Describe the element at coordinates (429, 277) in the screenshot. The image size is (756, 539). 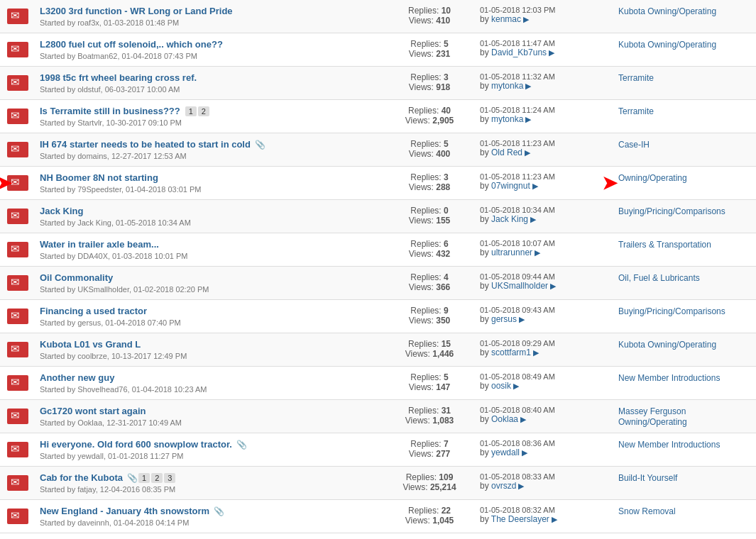
I see `replies-count: Replies: 4` at that location.